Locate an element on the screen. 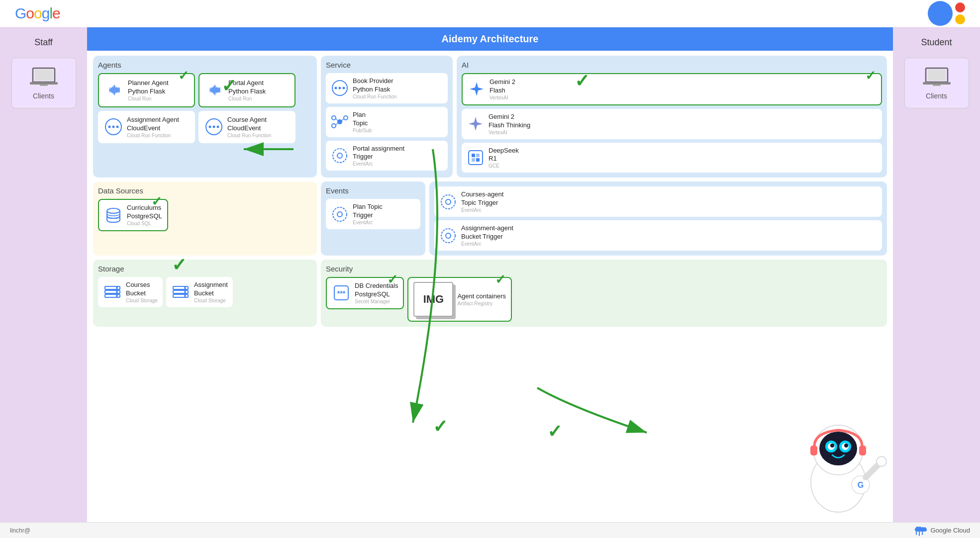 This screenshot has height=538, width=980. agents-panel: Agents ✓ Planner AgentPyth is located at coordinates (205, 116).